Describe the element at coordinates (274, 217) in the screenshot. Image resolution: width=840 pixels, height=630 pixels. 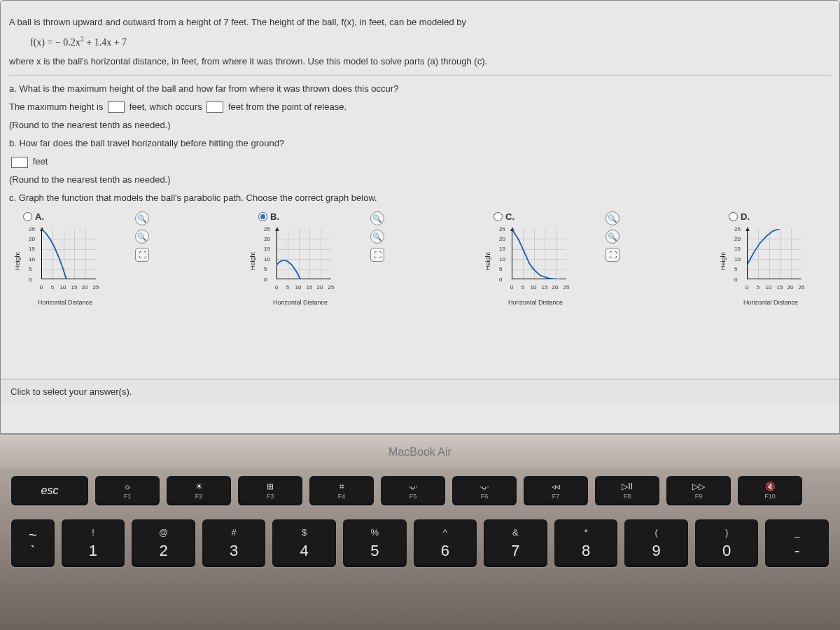
I see `option-b-label: B.` at that location.